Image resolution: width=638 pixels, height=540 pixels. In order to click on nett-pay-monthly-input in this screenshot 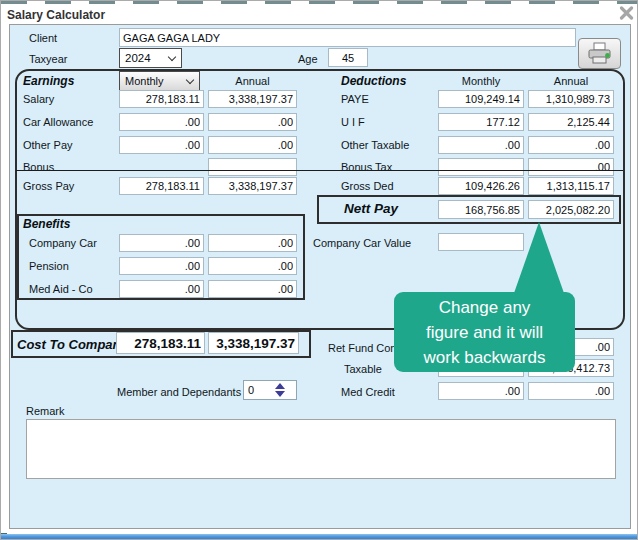, I will do `click(481, 210)`.